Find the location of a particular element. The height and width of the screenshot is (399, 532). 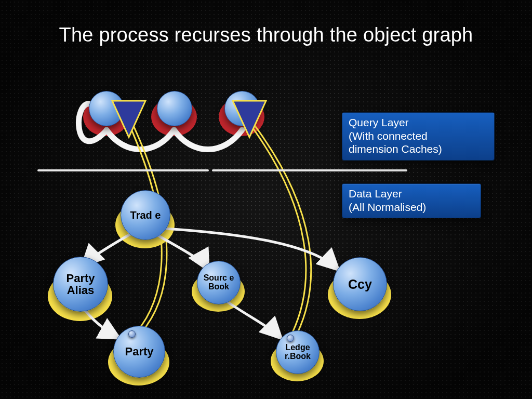

node-trade-label: Trad e is located at coordinates (145, 215).